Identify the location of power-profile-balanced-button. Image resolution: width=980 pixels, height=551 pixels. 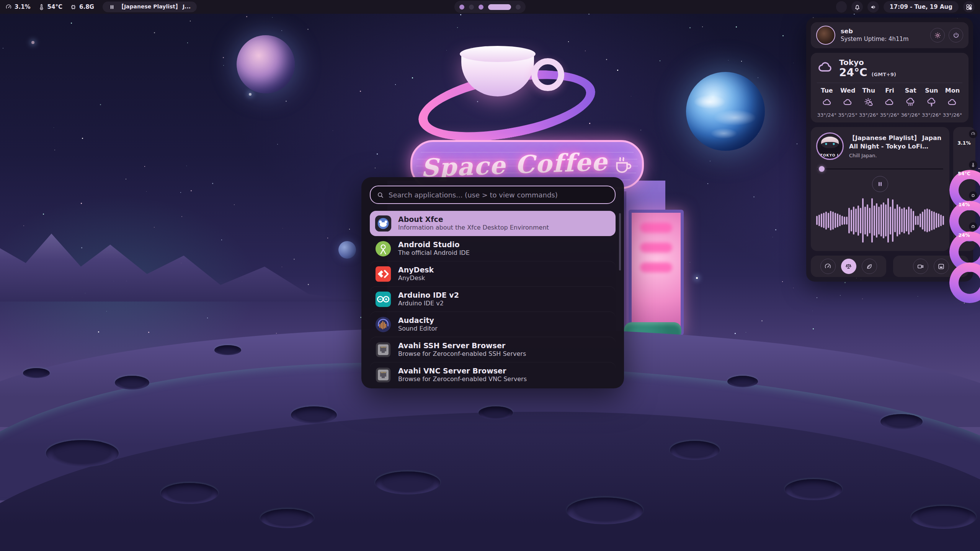
(849, 266).